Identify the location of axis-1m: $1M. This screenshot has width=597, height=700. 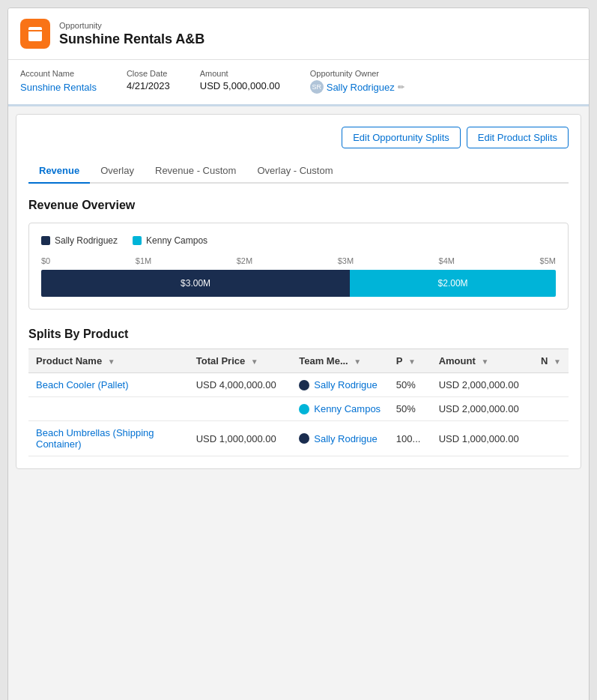
(144, 261).